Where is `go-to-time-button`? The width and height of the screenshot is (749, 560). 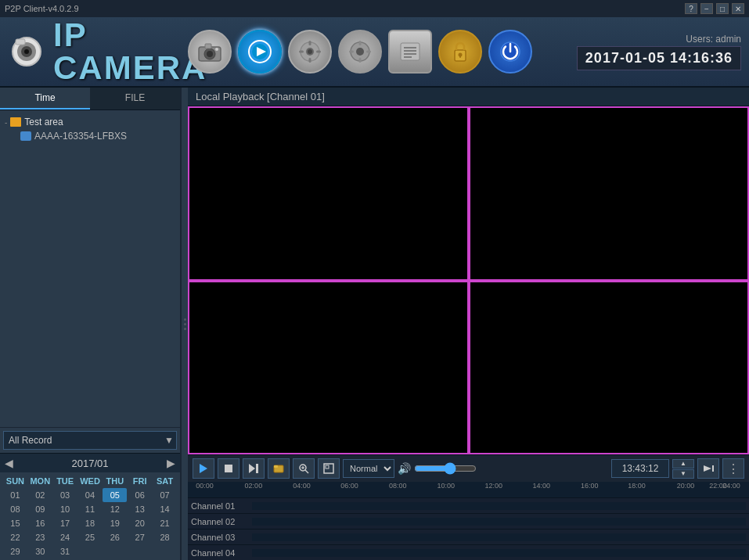
go-to-time-button is located at coordinates (708, 468).